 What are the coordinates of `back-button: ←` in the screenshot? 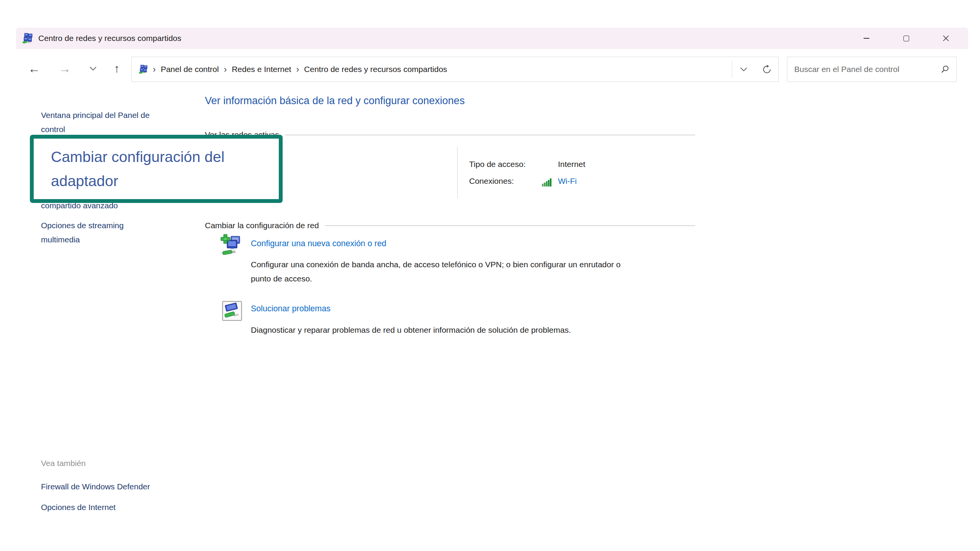 It's located at (34, 69).